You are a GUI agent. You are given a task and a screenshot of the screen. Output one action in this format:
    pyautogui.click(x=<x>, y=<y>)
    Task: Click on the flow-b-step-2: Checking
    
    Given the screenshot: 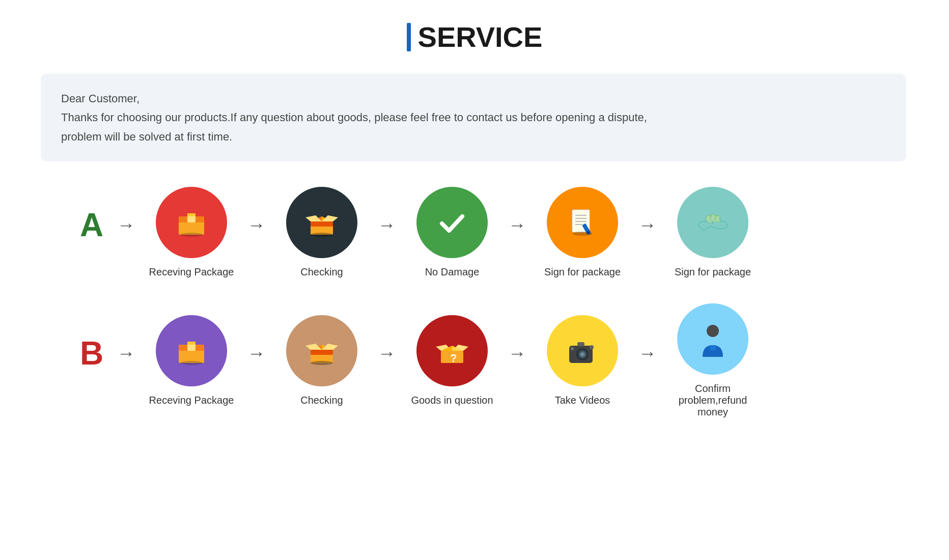 What is the action you would take?
    pyautogui.click(x=322, y=360)
    